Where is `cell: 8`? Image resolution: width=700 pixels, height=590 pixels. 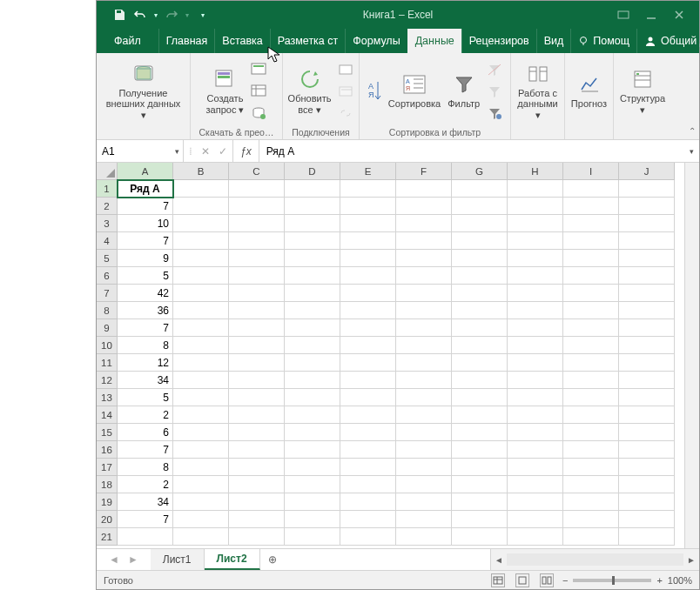 cell: 8 is located at coordinates (145, 467).